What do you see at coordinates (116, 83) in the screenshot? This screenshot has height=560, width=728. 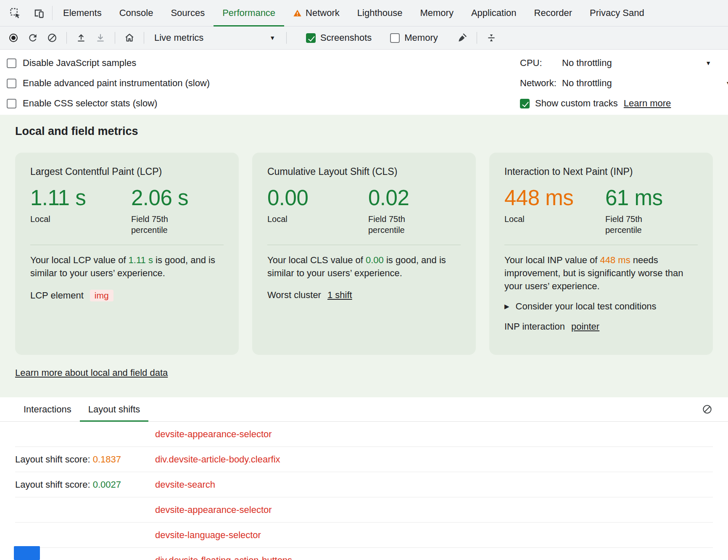 I see `option-label: Enable advanced paint instrumentation (s…` at bounding box center [116, 83].